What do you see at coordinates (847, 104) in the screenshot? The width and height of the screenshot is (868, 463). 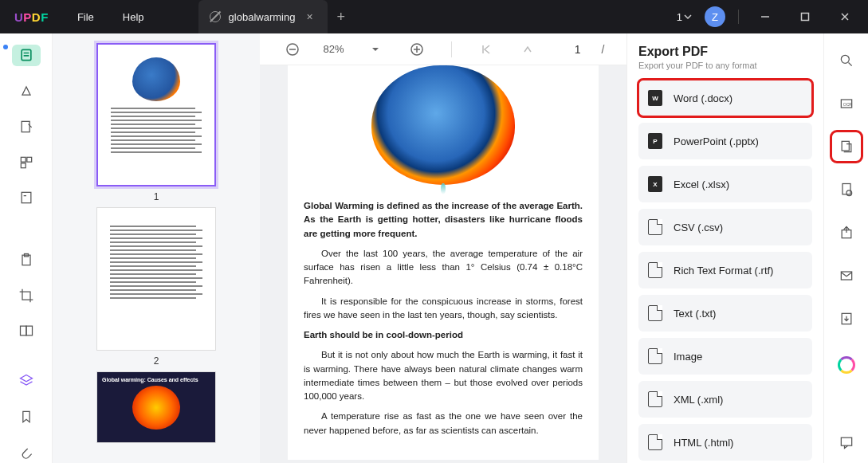 I see `svg-text: OCR` at bounding box center [847, 104].